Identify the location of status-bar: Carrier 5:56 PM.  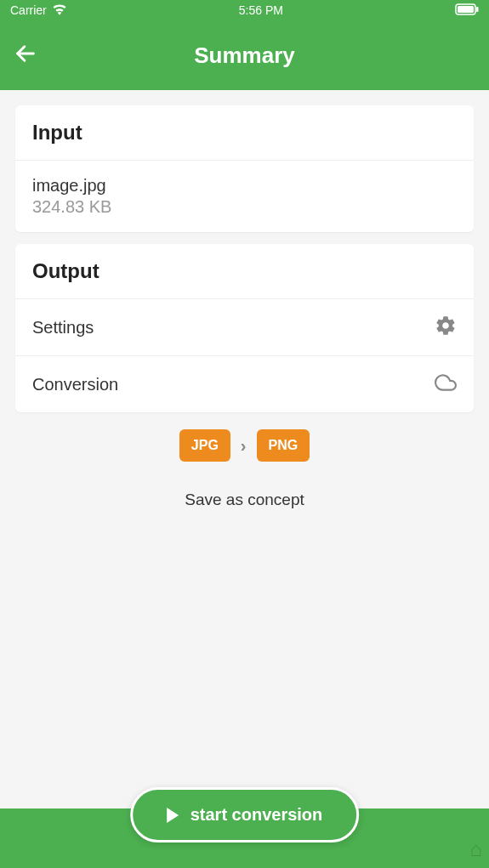
(245, 10).